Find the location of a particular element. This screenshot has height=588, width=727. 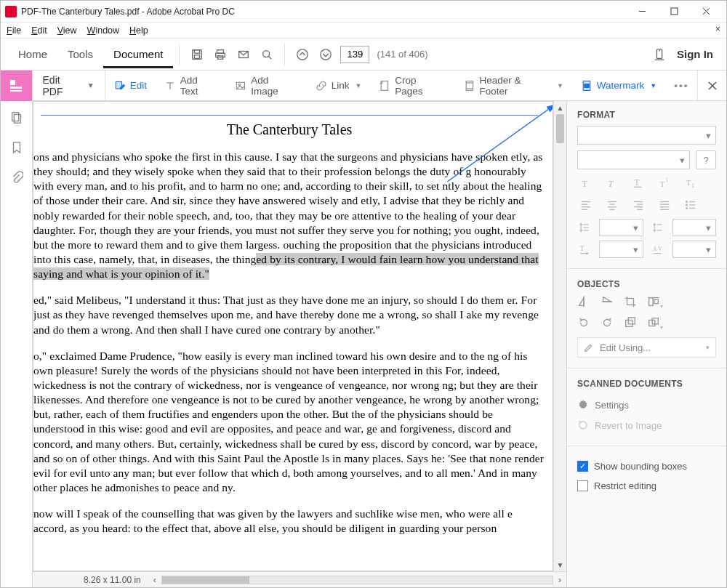

vertical-scrollbar: ▲ ▼ is located at coordinates (560, 336).